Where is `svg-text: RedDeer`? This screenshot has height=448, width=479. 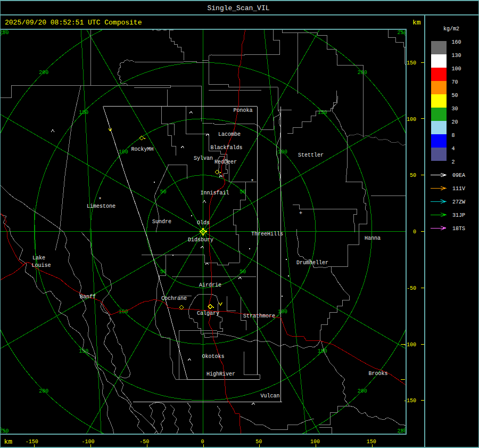
svg-text: RedDeer is located at coordinates (226, 162).